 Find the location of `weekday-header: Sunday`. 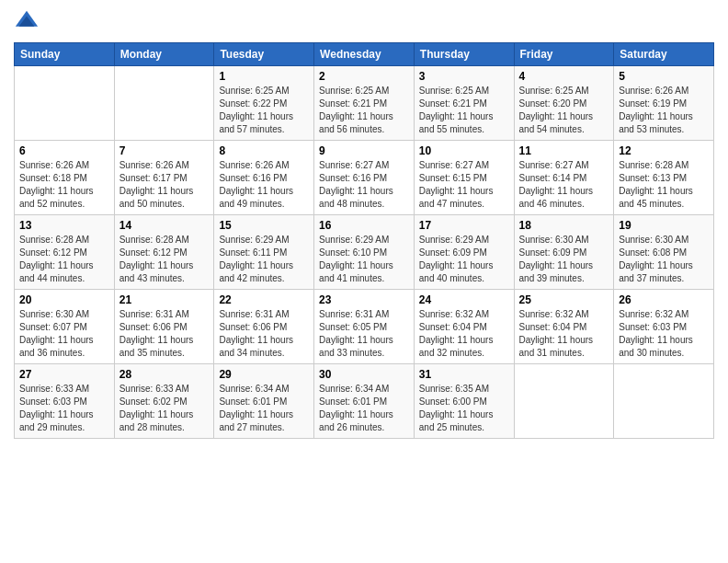

weekday-header: Sunday is located at coordinates (64, 55).